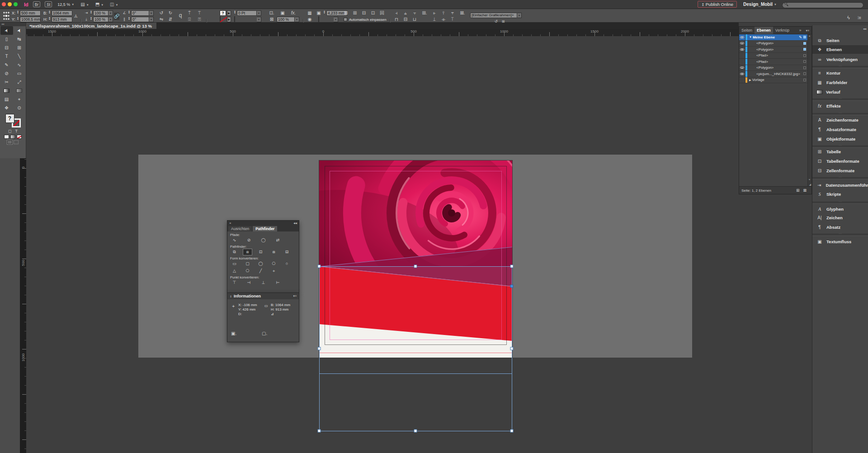  Describe the element at coordinates (840, 106) in the screenshot. I see `dock-item-effekte: fxEffekte` at that location.